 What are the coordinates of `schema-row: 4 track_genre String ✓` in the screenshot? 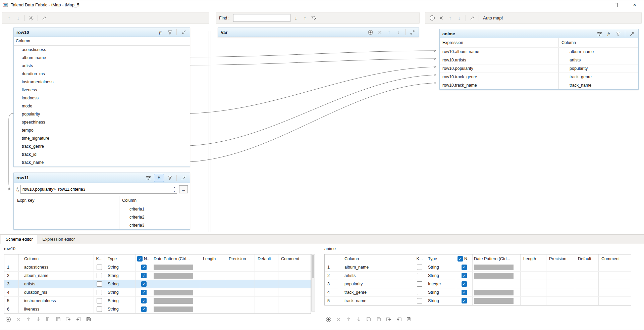 It's located at (478, 293).